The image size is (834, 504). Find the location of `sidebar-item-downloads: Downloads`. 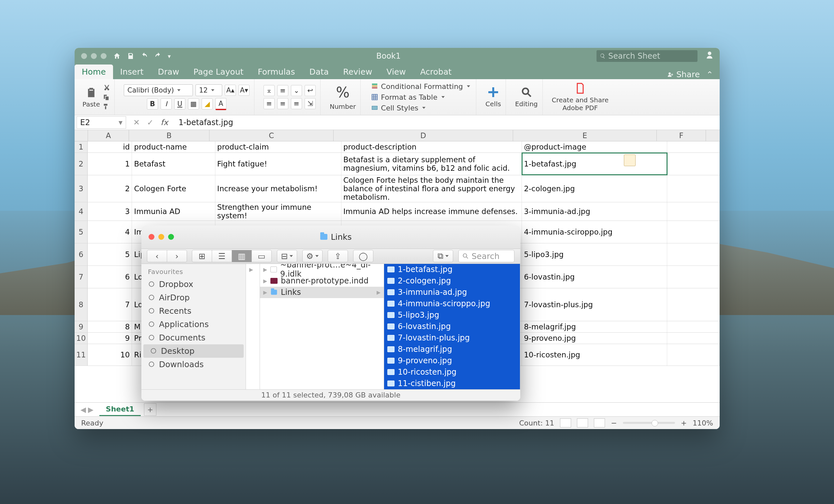

sidebar-item-downloads: Downloads is located at coordinates (194, 364).